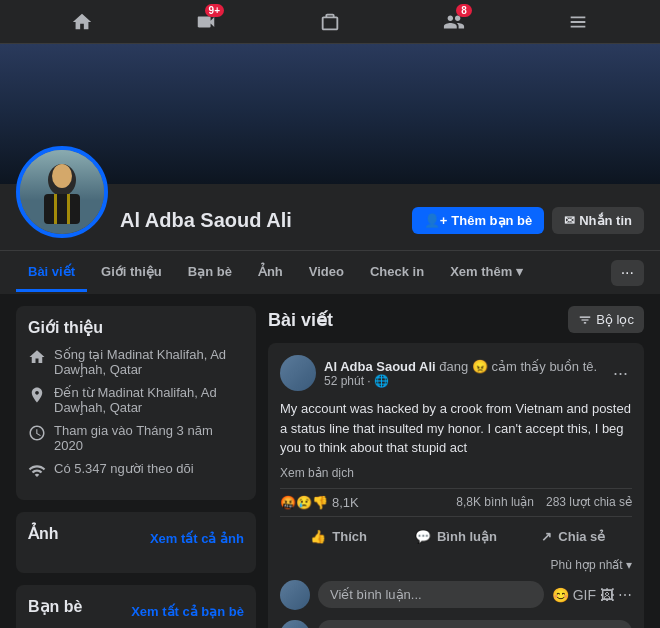 The image size is (660, 628). Describe the element at coordinates (136, 403) in the screenshot. I see `intro-section: Giới thiệu Sống tại Madinat Khalifah, Ad…` at that location.